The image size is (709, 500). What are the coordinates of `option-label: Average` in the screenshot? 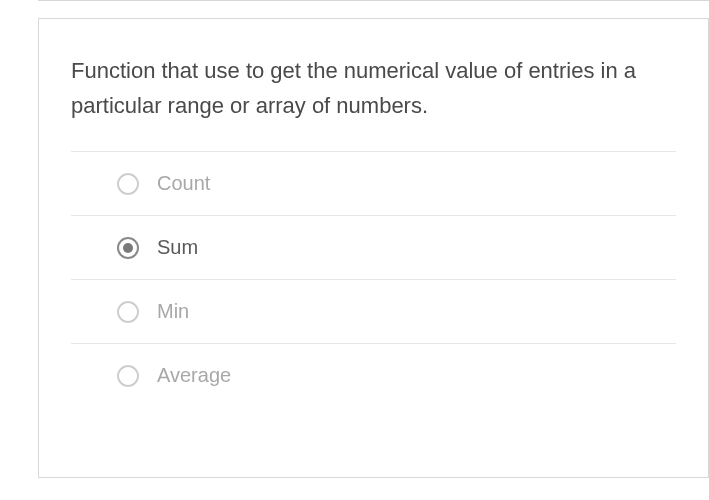 It's located at (194, 376).